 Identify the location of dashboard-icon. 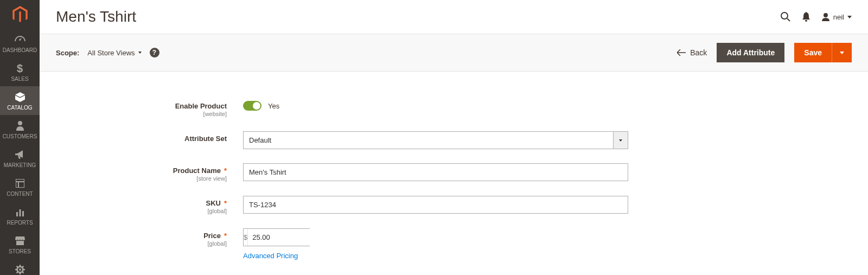
(20, 40).